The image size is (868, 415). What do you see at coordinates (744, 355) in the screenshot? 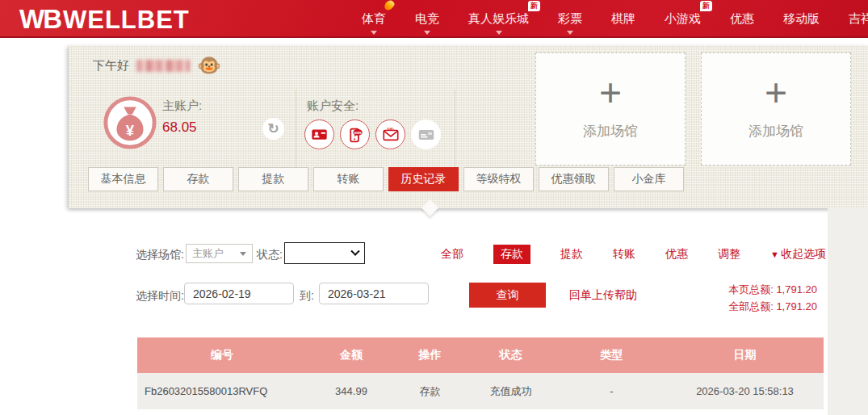
I see `col-header-date: 日期` at bounding box center [744, 355].